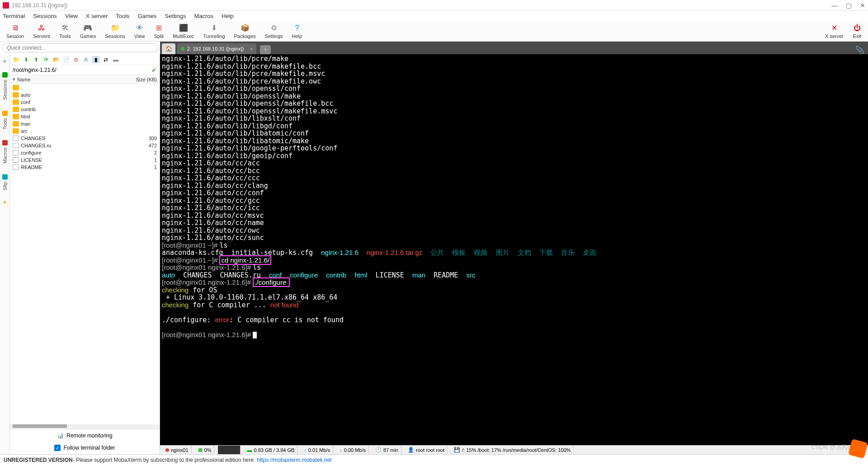 This screenshot has height=465, width=868. What do you see at coordinates (85, 131) in the screenshot?
I see `file-row: src` at bounding box center [85, 131].